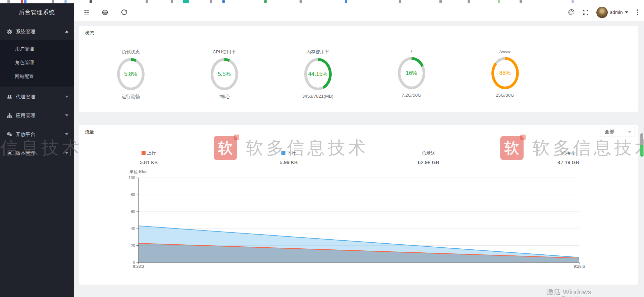 Image resolution: width=644 pixels, height=297 pixels. Describe the element at coordinates (411, 73) in the screenshot. I see `gauge-value: 16%` at that location.